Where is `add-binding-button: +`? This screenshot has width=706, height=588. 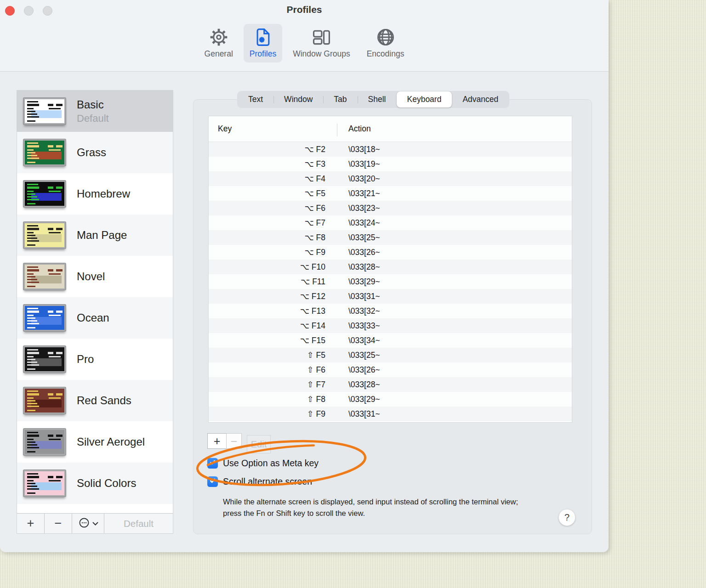
add-binding-button: + is located at coordinates (217, 441).